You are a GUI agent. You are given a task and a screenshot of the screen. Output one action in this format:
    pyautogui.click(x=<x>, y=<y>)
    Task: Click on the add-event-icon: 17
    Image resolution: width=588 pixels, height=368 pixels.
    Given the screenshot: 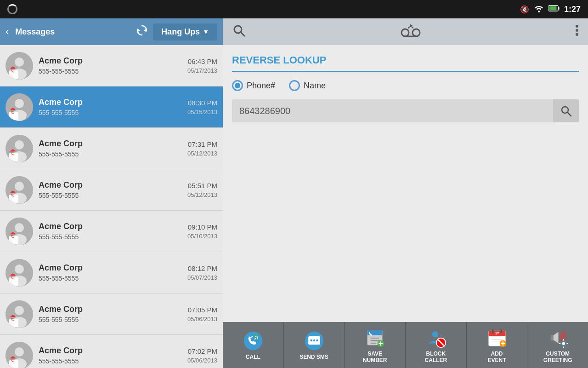 What is the action you would take?
    pyautogui.click(x=497, y=338)
    